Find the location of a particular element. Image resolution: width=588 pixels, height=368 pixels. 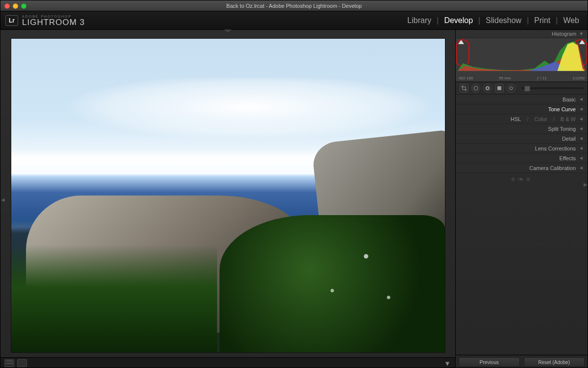

right-panel-toggle-icon: ▶ is located at coordinates (586, 184).